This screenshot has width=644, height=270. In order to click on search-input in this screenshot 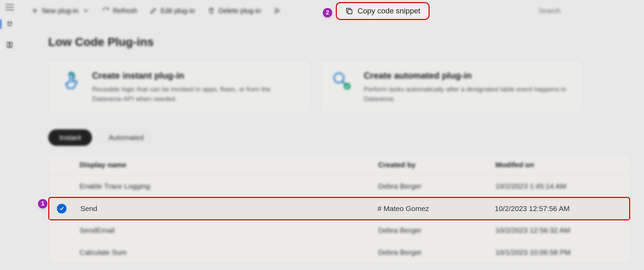, I will do `click(586, 11)`.